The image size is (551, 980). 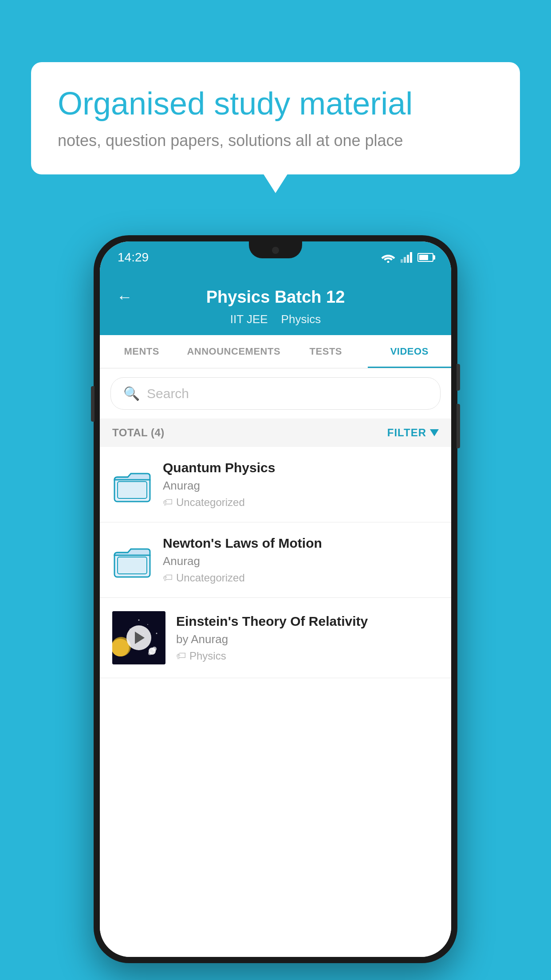 I want to click on filter-icon, so click(x=434, y=433).